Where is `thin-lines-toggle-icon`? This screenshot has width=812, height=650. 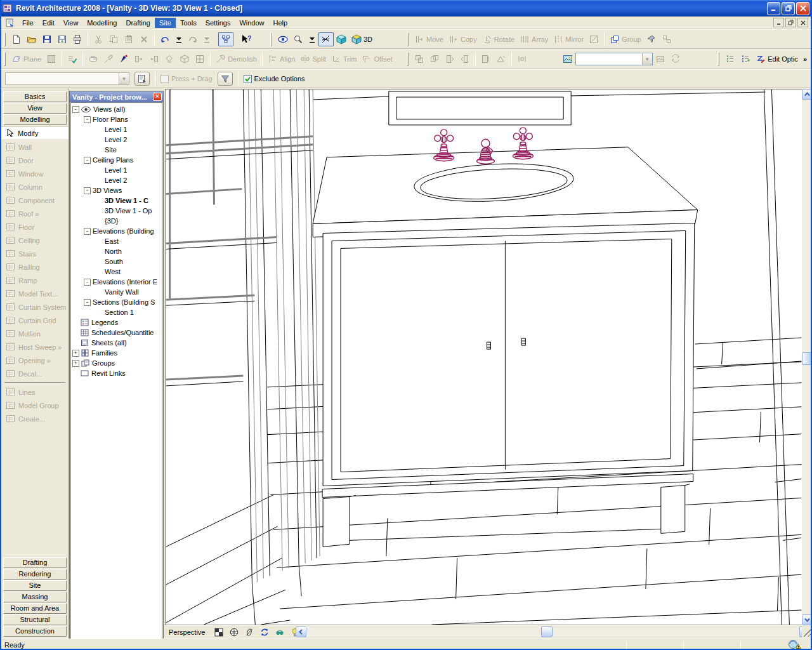
thin-lines-toggle-icon is located at coordinates (249, 632).